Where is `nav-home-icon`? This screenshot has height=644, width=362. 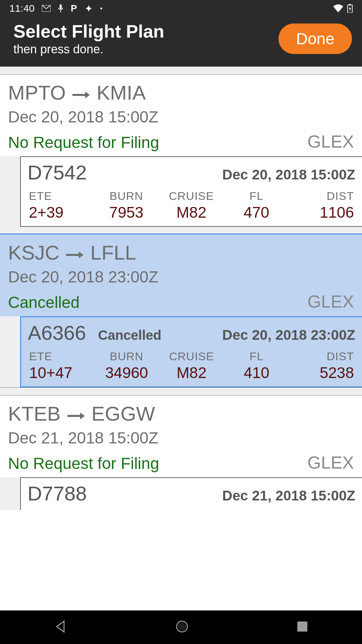
nav-home-icon is located at coordinates (182, 627).